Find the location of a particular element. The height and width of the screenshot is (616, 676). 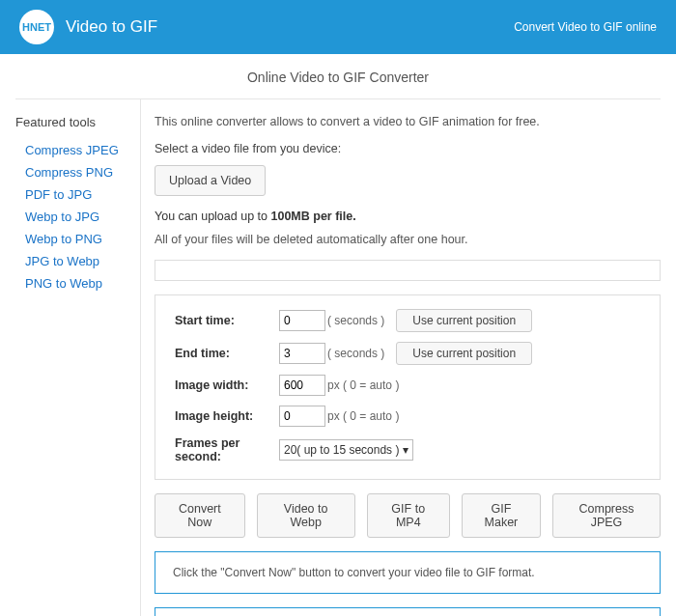

convert-now-button: Convert Now is located at coordinates (200, 516).